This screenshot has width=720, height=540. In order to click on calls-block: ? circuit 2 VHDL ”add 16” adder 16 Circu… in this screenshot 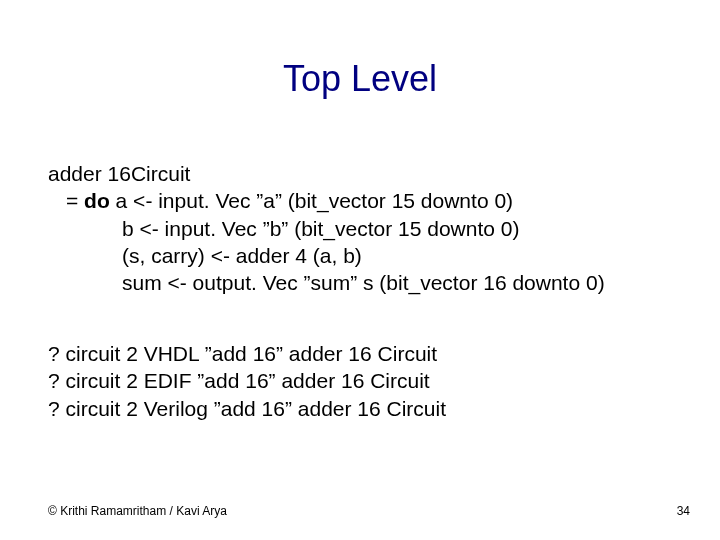, I will do `click(364, 381)`.